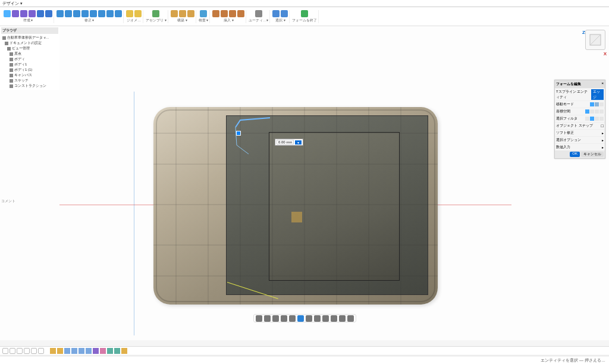 Image resolution: width=609 pixels, height=364 pixels. Describe the element at coordinates (134, 20) in the screenshot. I see `ribbon-group-label: ジオメ…` at that location.